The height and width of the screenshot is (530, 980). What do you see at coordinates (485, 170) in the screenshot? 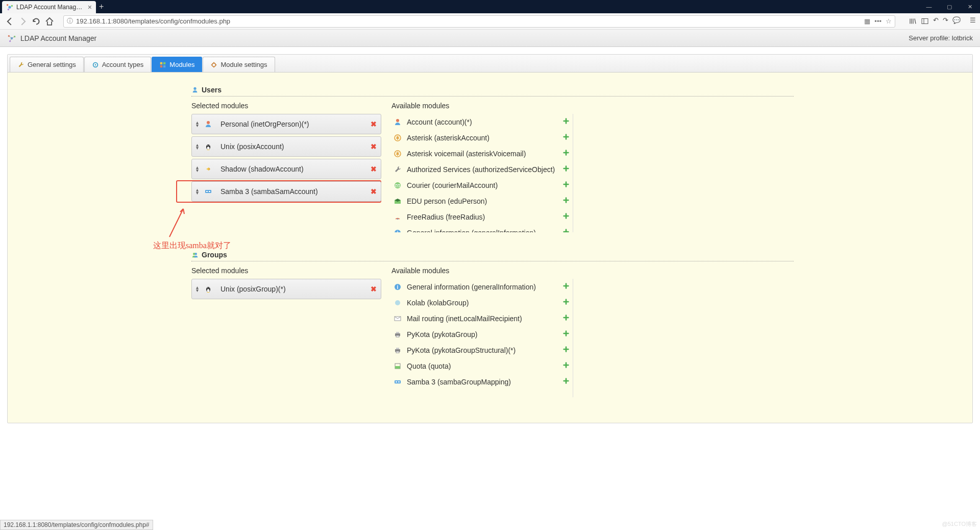
I see `module-label: Authorized Services (authorizedServiceOb…` at bounding box center [485, 170].